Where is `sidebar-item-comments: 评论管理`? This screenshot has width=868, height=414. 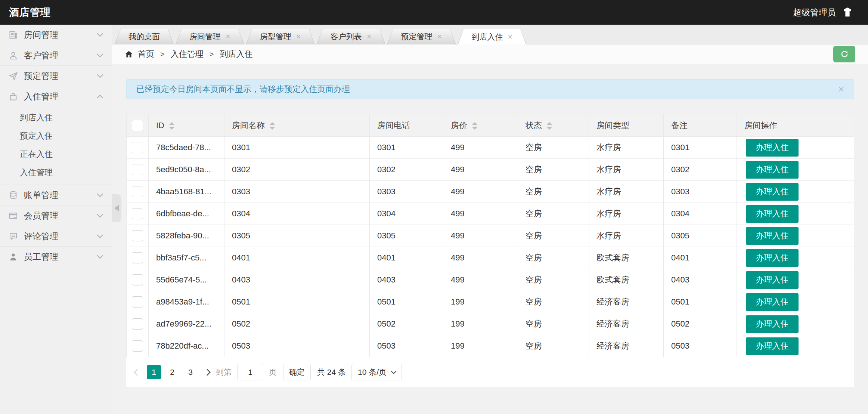 sidebar-item-comments: 评论管理 is located at coordinates (56, 236).